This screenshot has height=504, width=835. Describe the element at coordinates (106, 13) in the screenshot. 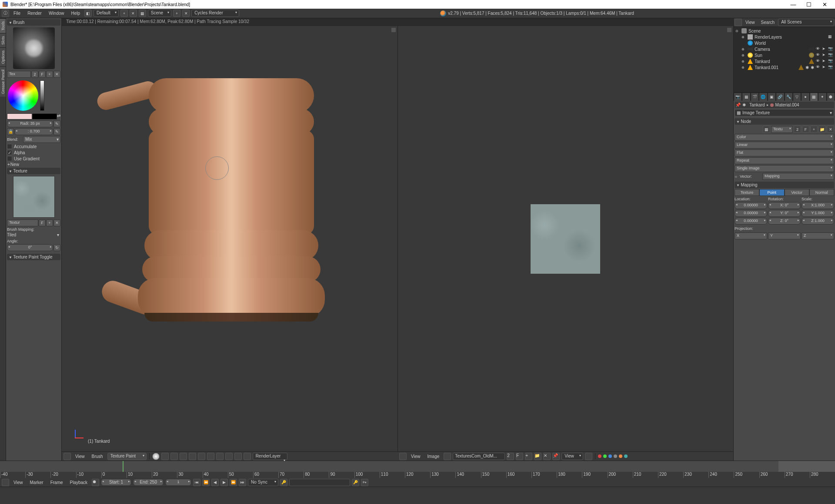

I see `screen-layout-dropdown: Default` at that location.